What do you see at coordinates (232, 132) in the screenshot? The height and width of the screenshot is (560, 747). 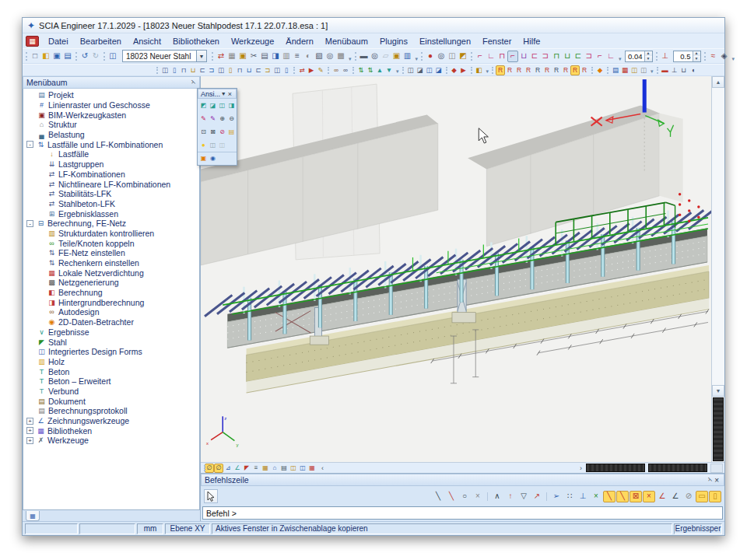 I see `save-view-icon: ▤` at bounding box center [232, 132].